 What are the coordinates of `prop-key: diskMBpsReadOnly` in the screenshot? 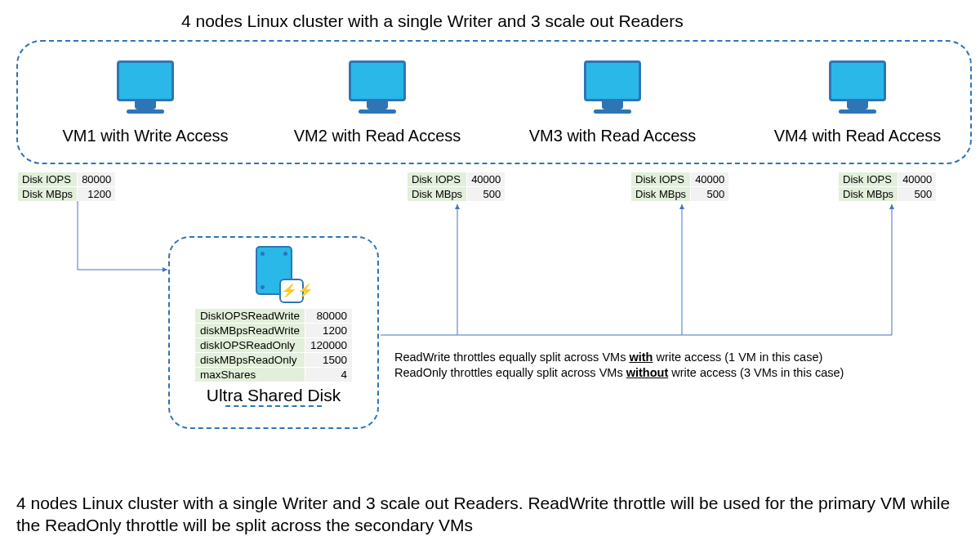 It's located at (250, 360).